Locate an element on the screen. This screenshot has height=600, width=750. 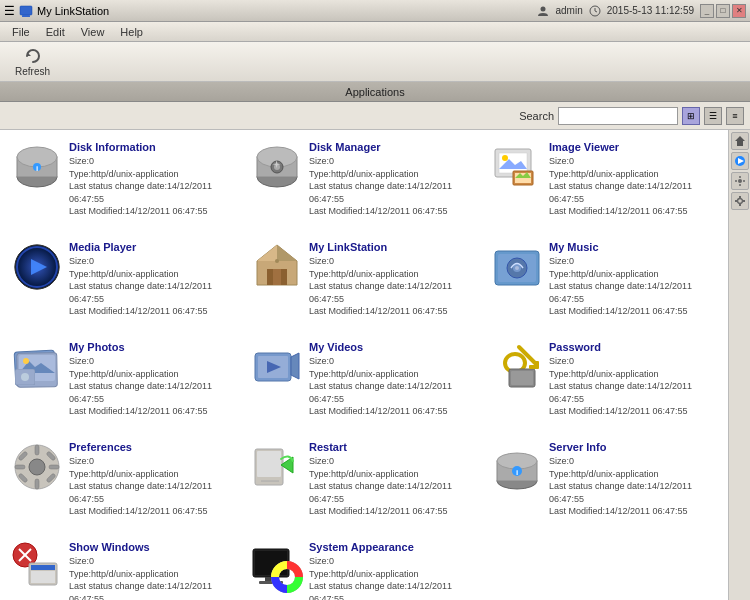
sidebar-play-button is located at coordinates (740, 161).